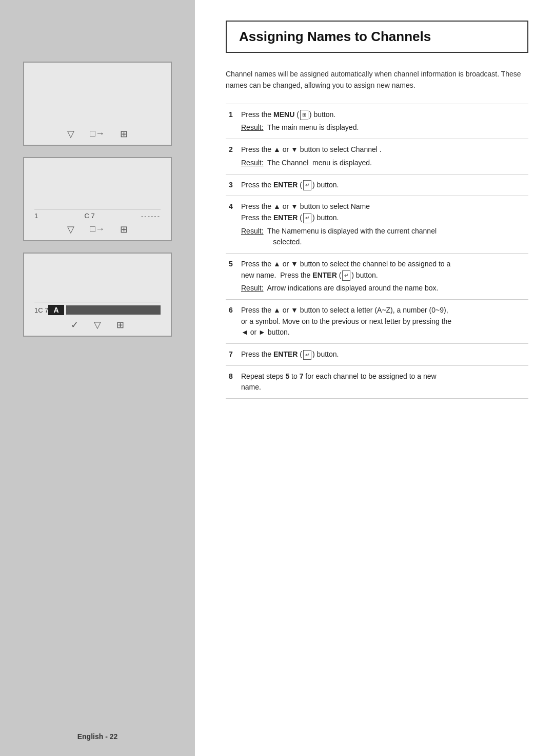 The width and height of the screenshot is (554, 756). I want to click on enter-icon-text-7: ↵, so click(307, 355).